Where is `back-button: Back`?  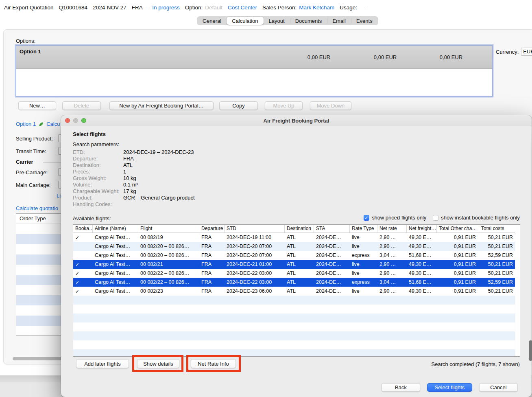 back-button: Back is located at coordinates (401, 388).